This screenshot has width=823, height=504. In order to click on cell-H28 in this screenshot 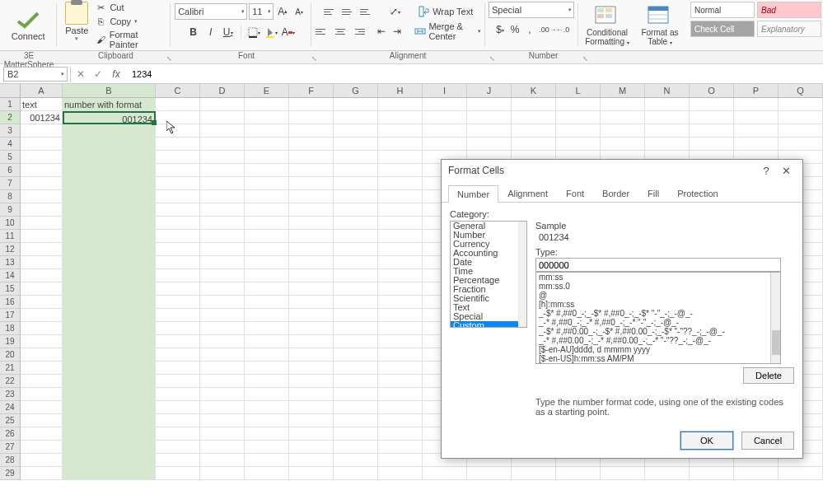, I will do `click(400, 460)`.